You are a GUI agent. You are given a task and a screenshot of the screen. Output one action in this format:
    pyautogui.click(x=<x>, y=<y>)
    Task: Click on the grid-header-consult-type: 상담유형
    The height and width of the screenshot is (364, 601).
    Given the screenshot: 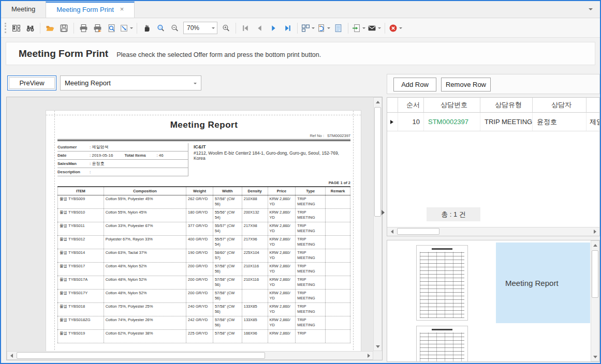 What is the action you would take?
    pyautogui.click(x=506, y=105)
    